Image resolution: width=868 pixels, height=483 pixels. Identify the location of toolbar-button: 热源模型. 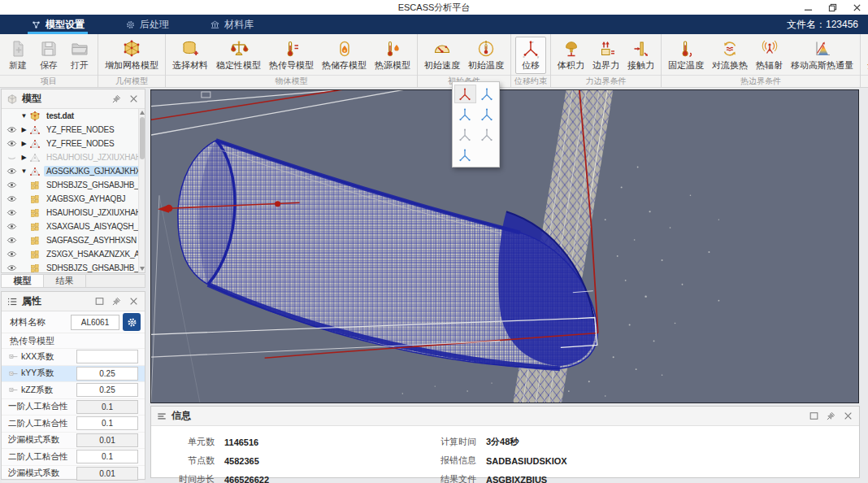
(393, 55).